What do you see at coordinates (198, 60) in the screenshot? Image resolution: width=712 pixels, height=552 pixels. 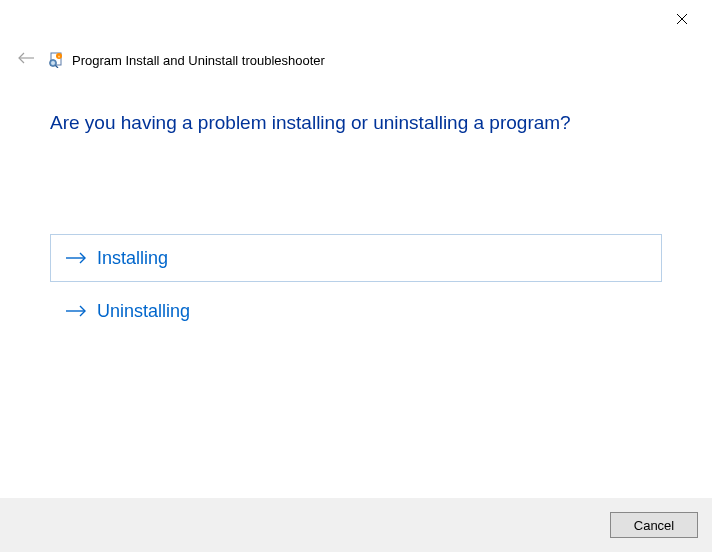 I see `window-title: Program Install and Uninstall troublesho…` at bounding box center [198, 60].